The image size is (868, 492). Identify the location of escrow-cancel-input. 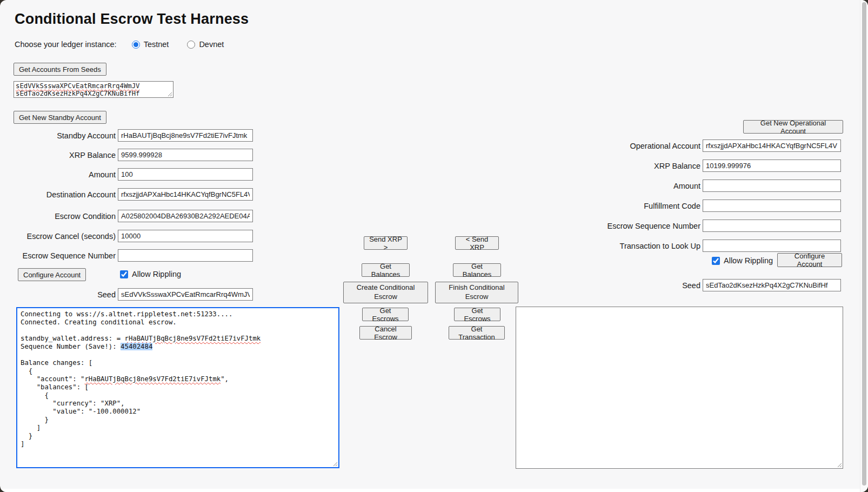
(185, 236).